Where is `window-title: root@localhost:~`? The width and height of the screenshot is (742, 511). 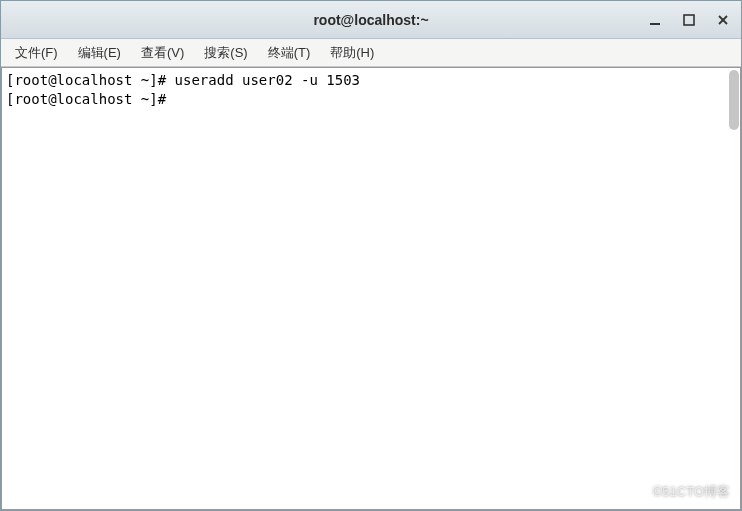 window-title: root@localhost:~ is located at coordinates (370, 20).